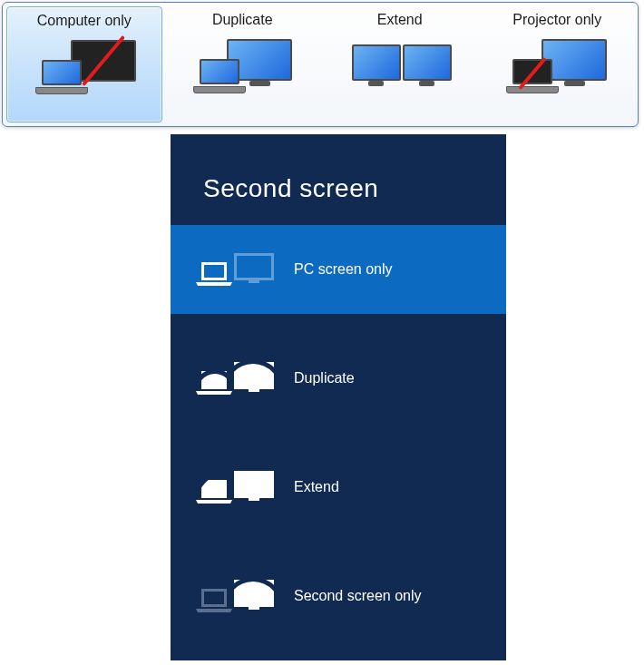  I want to click on option-computer-only: Computer only, so click(84, 64).